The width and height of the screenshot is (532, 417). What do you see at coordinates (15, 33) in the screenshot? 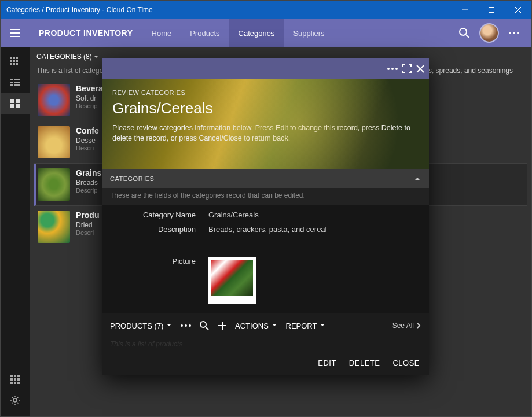
I see `hamburger-menu-button` at bounding box center [15, 33].